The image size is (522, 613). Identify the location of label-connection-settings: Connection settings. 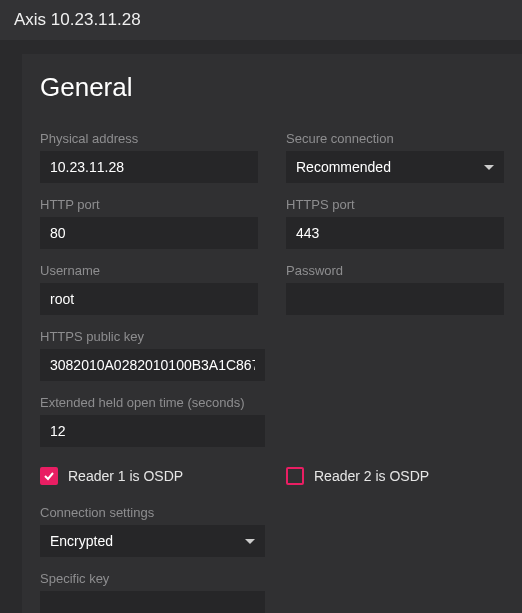
(272, 512).